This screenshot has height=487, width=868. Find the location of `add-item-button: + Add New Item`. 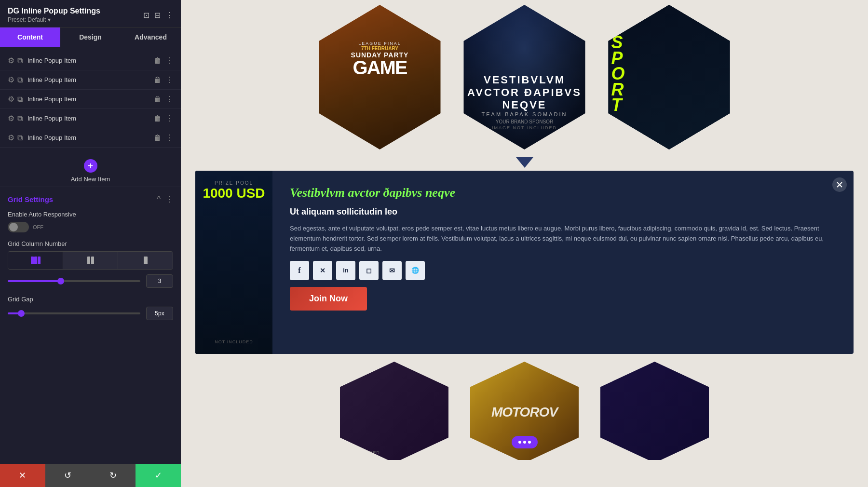

add-item-button: + Add New Item is located at coordinates (91, 169).